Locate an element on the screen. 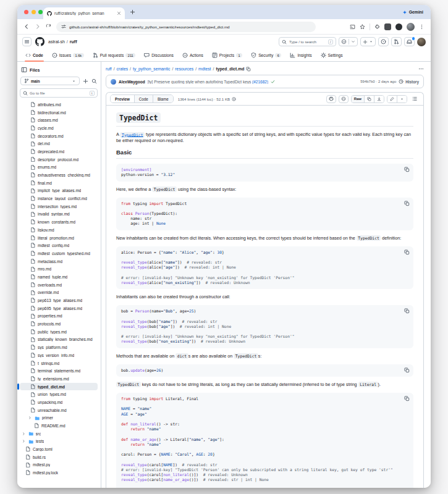 The image size is (448, 494). browser-menu-icon is located at coordinates (421, 27).